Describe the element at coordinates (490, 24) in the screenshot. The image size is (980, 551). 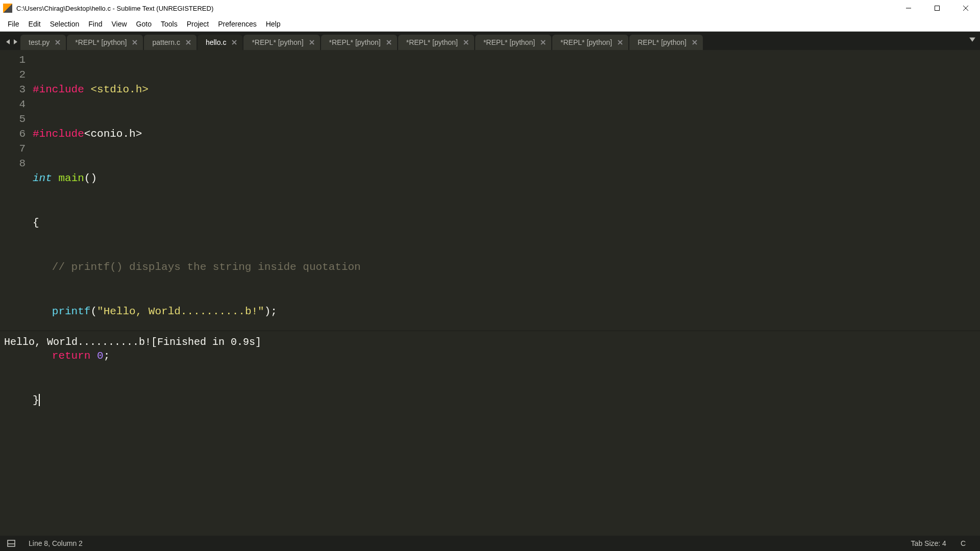
I see `menu-bar: File Edit Selection Find View Goto Tools…` at that location.